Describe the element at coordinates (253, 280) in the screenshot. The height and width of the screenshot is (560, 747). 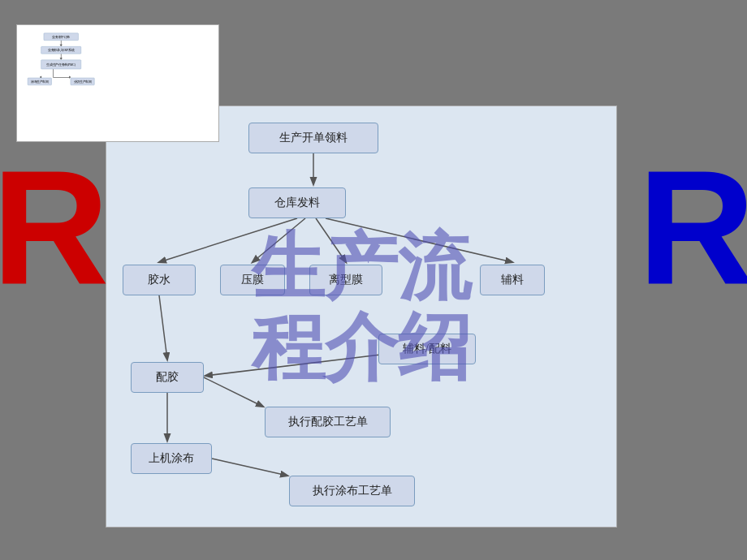
I see `node-bumo: 压膜` at that location.